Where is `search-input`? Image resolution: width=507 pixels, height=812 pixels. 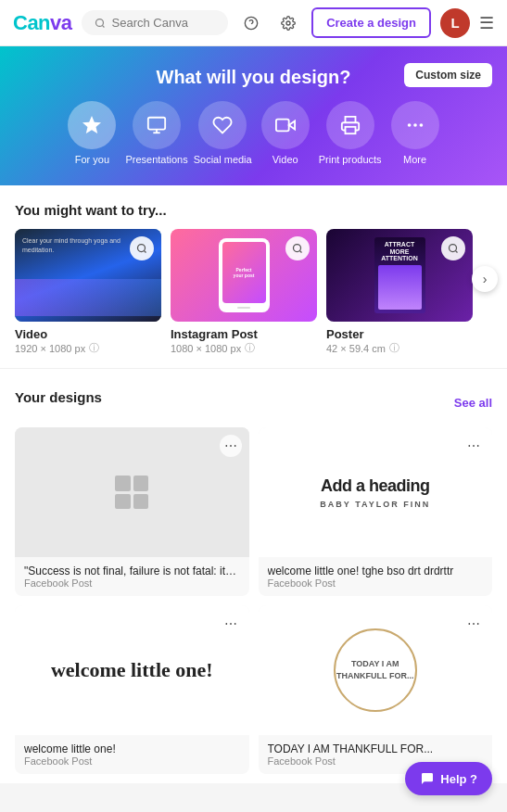 search-input is located at coordinates (164, 22).